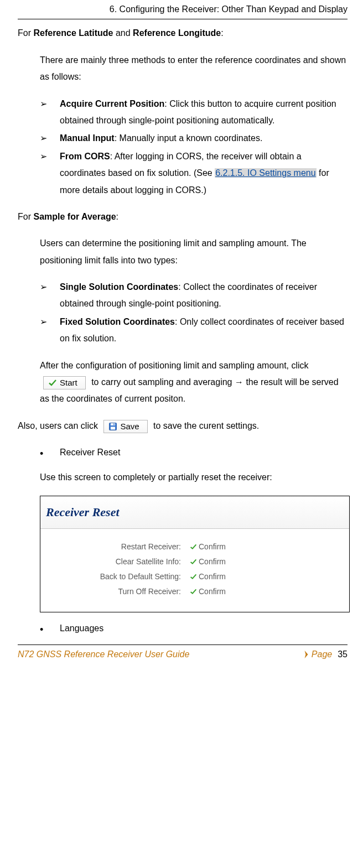  I want to click on panel-title: Receiver Reset, so click(195, 512).